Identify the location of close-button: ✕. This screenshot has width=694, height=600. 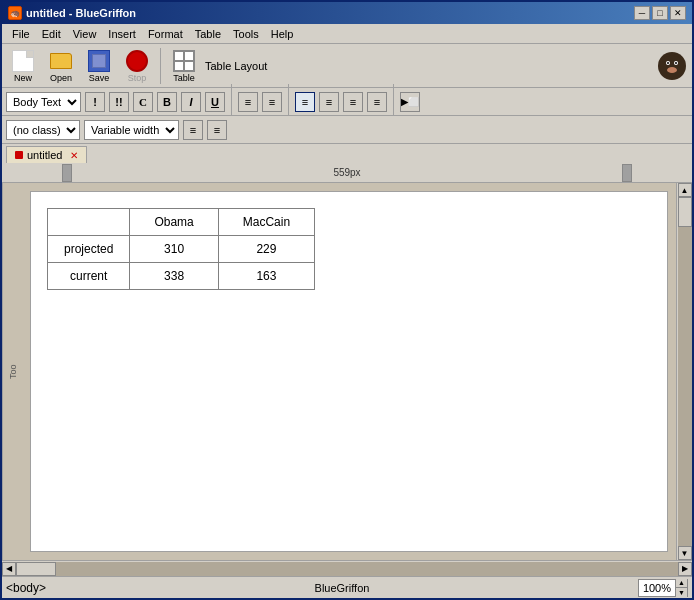
(678, 13).